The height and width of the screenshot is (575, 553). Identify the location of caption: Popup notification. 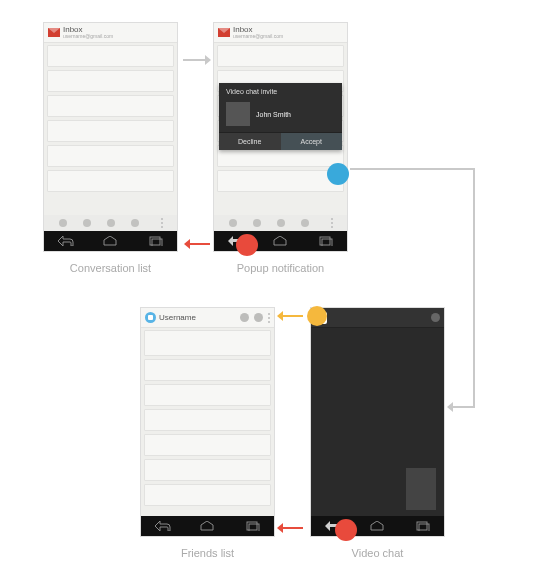
(280, 268).